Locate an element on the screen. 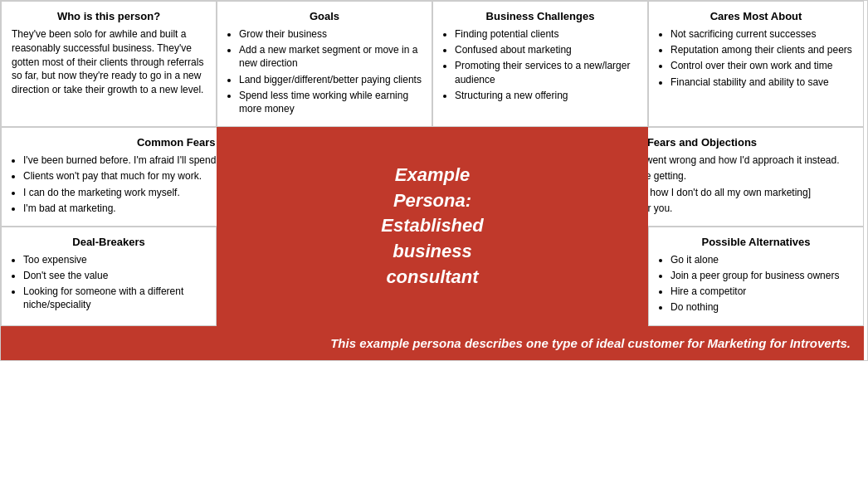 The height and width of the screenshot is (478, 868). who-text: They've been solo for awhile and built a… is located at coordinates (109, 62).